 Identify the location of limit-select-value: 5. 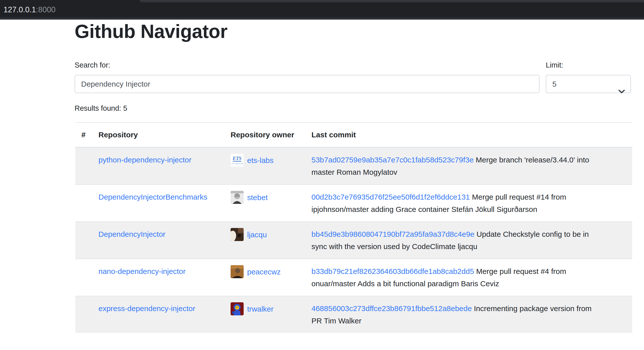
(555, 84).